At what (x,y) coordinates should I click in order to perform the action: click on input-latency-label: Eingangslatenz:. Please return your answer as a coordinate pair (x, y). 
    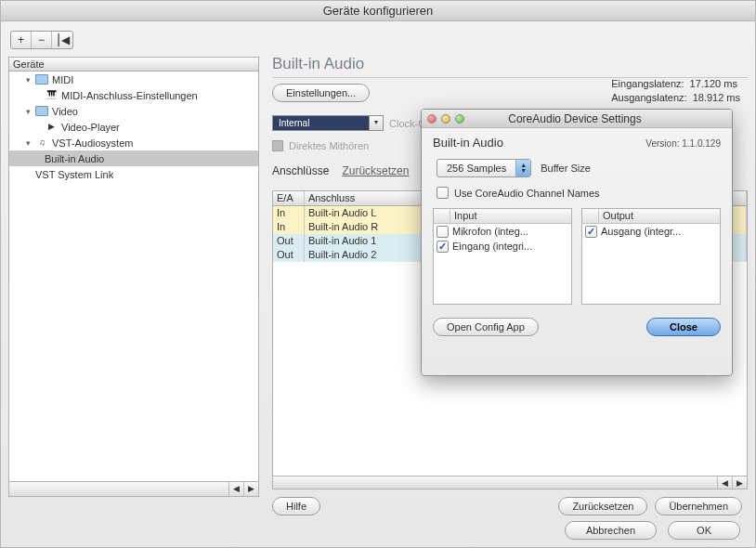
    Looking at the image, I should click on (647, 84).